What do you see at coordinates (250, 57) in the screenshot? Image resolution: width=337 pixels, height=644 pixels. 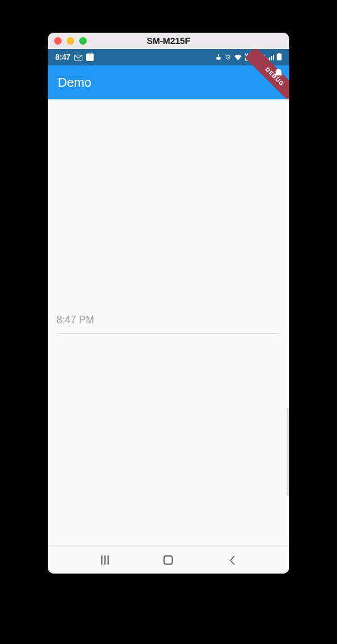 I see `lte-indicator: VoLTE1` at bounding box center [250, 57].